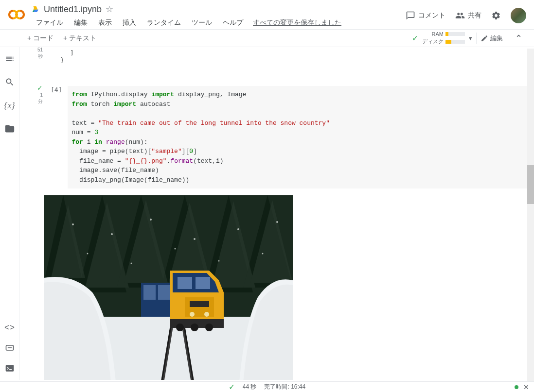  What do you see at coordinates (109, 9) in the screenshot?
I see `star-icon: ☆` at bounding box center [109, 9].